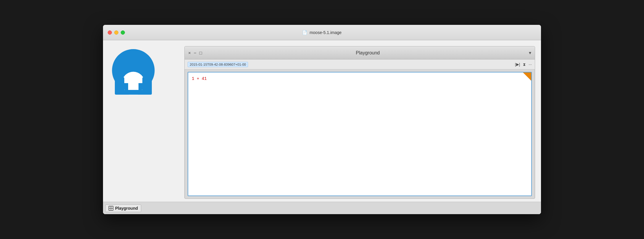 This screenshot has height=239, width=644. Describe the element at coordinates (218, 64) in the screenshot. I see `playground-tab: 2015-01-15T09-42-08-839607+01-00` at that location.